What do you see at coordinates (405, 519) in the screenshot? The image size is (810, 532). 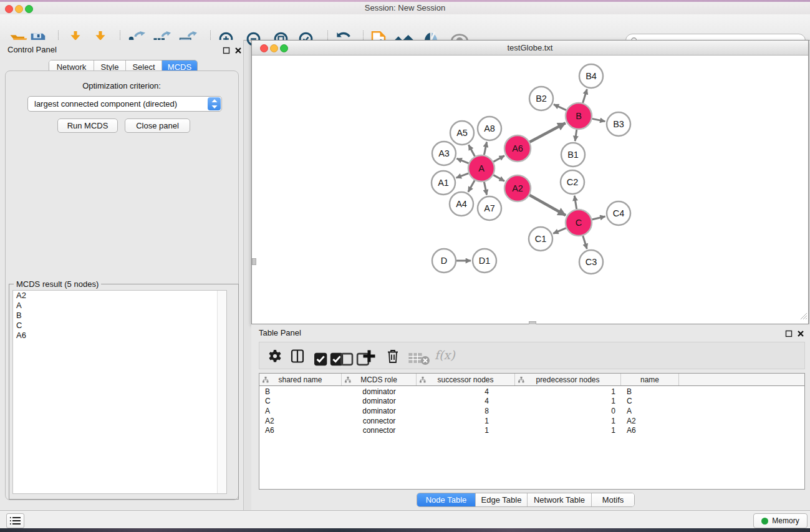 I see `status-bar: Memory` at bounding box center [405, 519].